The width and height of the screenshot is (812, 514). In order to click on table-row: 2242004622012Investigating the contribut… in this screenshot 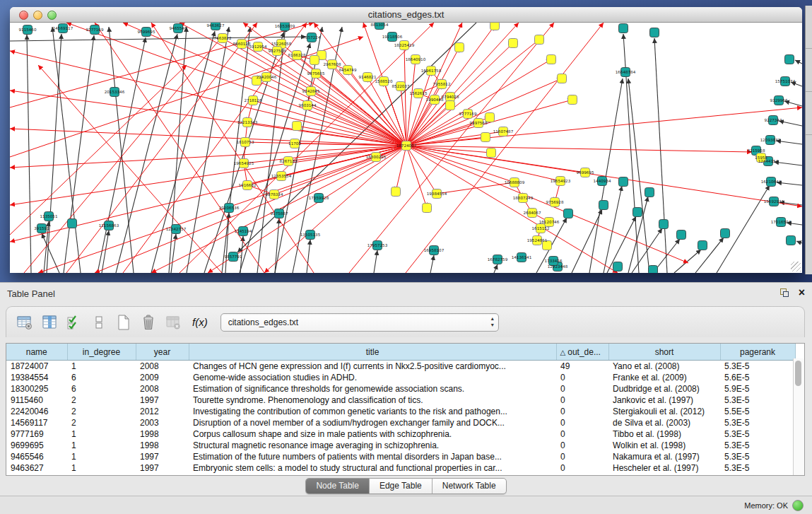, I will do `click(401, 411)`.